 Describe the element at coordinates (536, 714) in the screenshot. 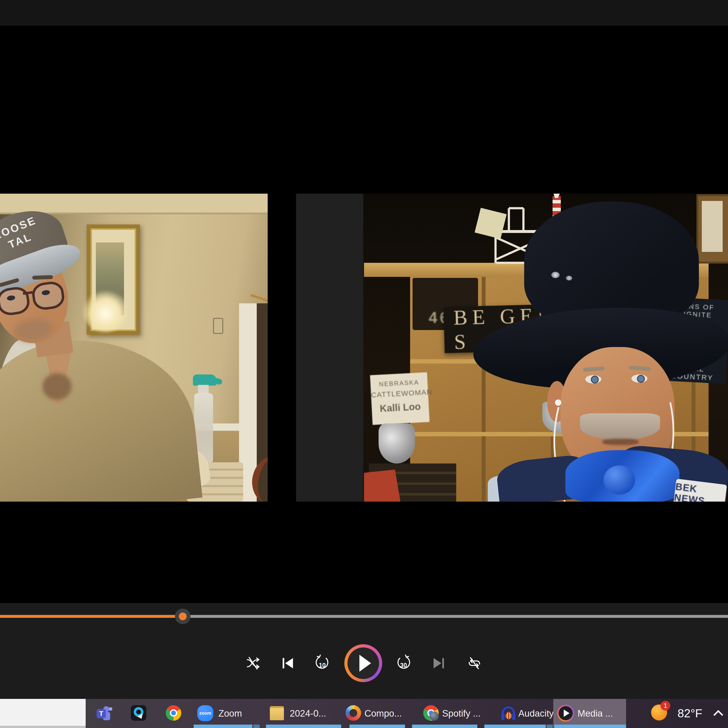

I see `taskbar-item-label: Audacity` at that location.